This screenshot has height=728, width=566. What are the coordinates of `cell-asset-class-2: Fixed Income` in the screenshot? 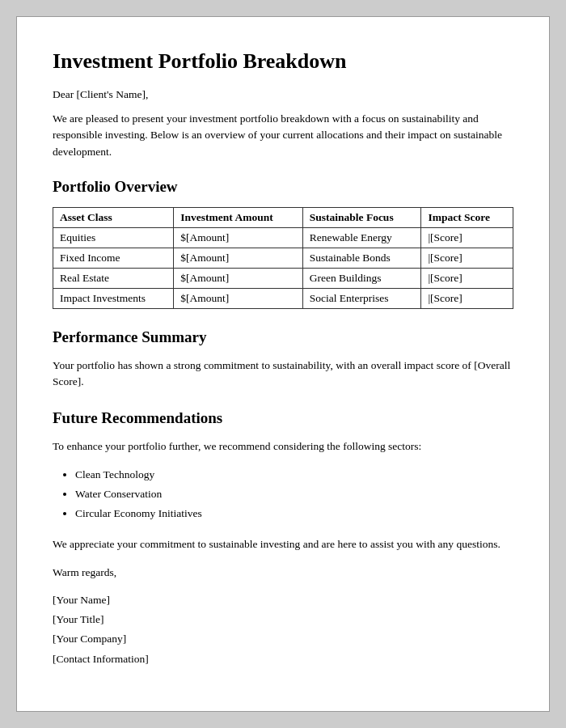 It's located at (113, 257).